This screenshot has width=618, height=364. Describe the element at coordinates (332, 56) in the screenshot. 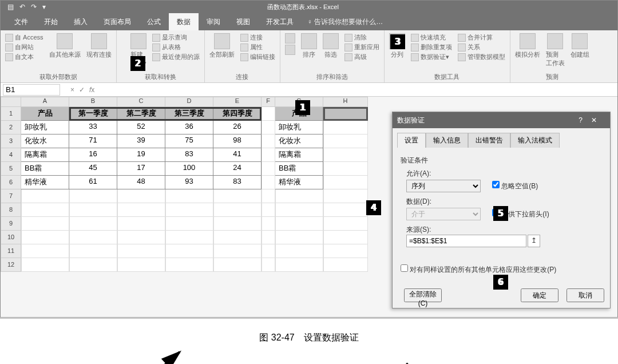

I see `group-sort: 排序 筛选 清除重新应用高级 排序和筛选` at that location.